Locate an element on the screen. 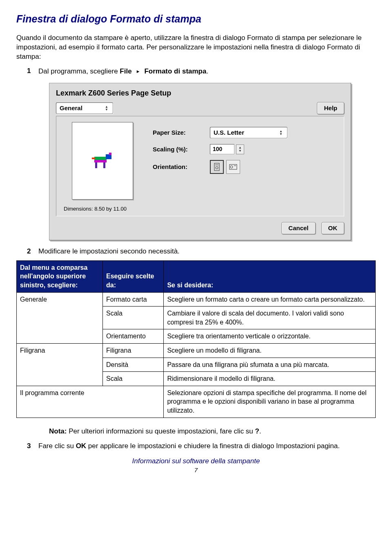 The height and width of the screenshot is (551, 392). cell-desc: Scegliere tra orientamento verticale o o… is located at coordinates (270, 336).